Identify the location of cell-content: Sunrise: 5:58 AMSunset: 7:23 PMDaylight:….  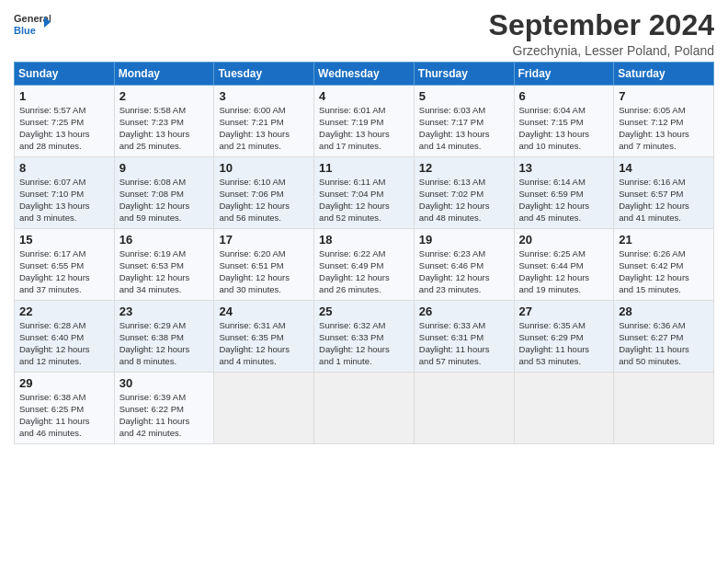
(165, 129).